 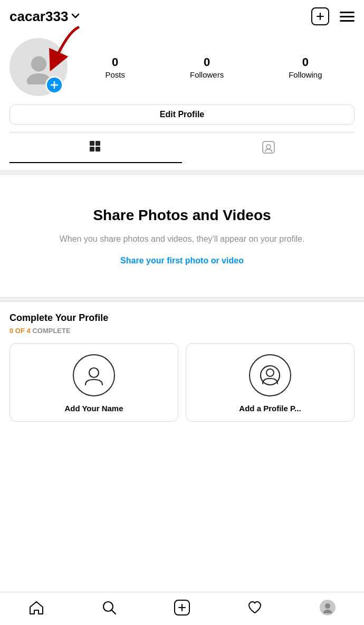 What do you see at coordinates (255, 608) in the screenshot?
I see `heart-icon` at bounding box center [255, 608].